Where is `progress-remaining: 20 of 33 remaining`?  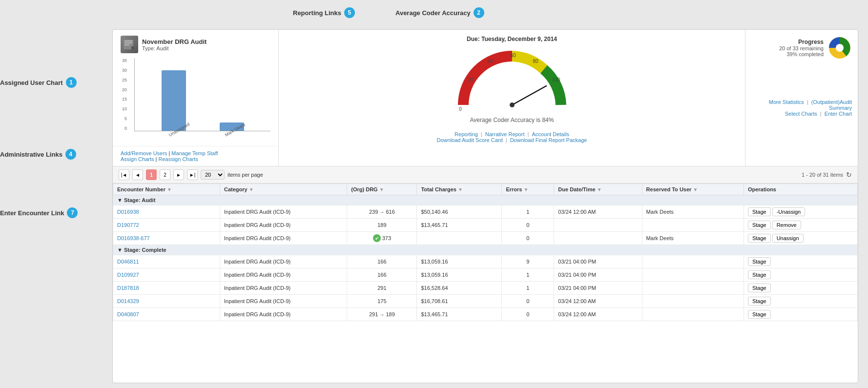 progress-remaining: 20 of 33 remaining is located at coordinates (802, 48).